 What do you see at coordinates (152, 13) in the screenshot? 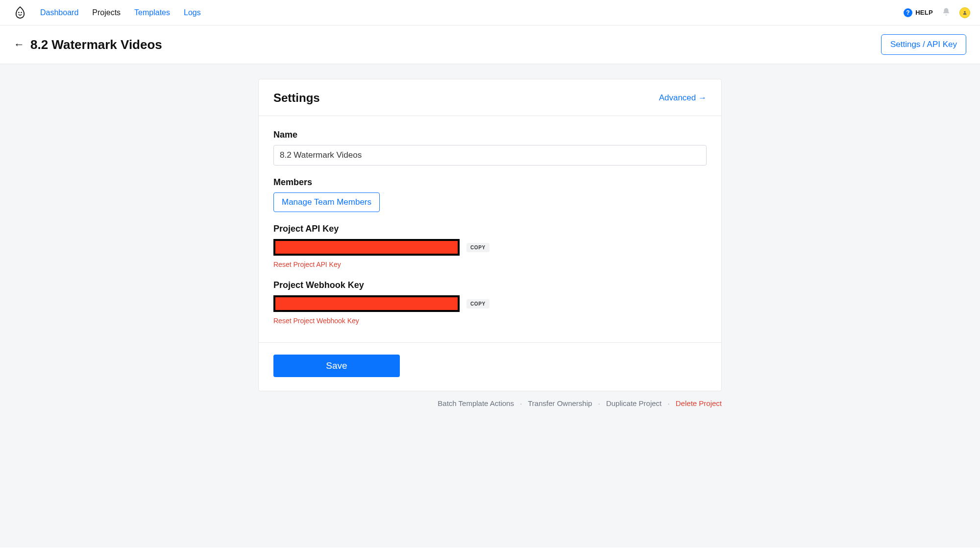
I see `nav-link-templates: Templates` at bounding box center [152, 13].